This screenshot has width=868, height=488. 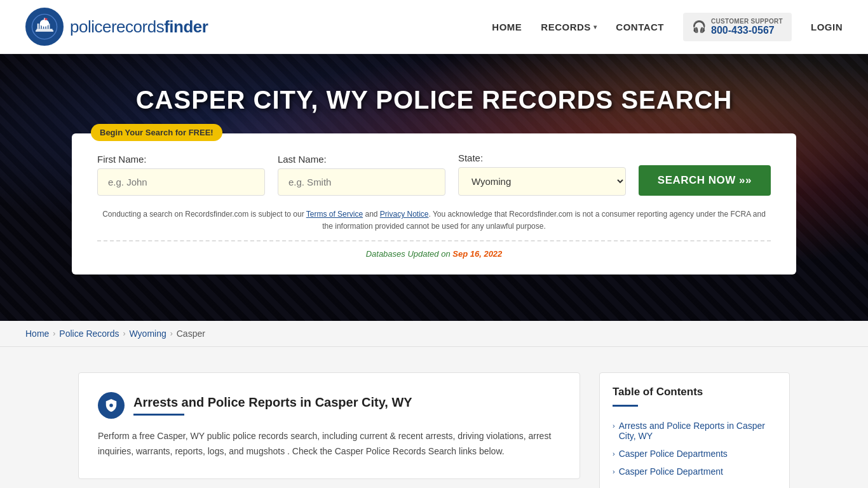 I want to click on logo: policerecordsfinder, so click(x=117, y=27).